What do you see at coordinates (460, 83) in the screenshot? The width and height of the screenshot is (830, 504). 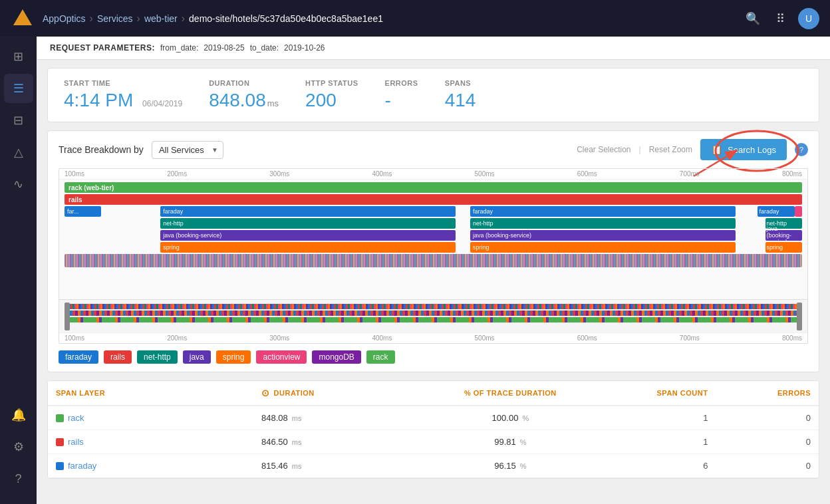 I see `spans-label: SPANS` at bounding box center [460, 83].